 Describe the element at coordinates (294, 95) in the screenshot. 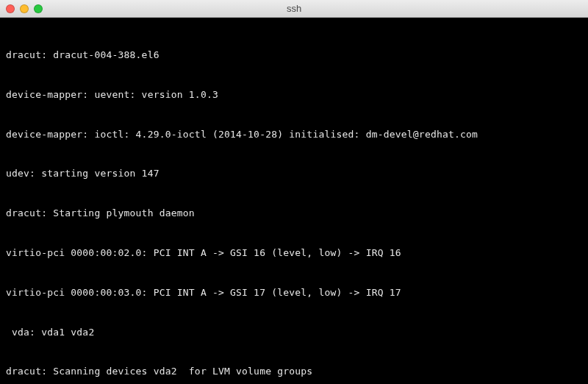

I see `terminal-line: device-mapper: uevent: version 1.0.3` at that location.